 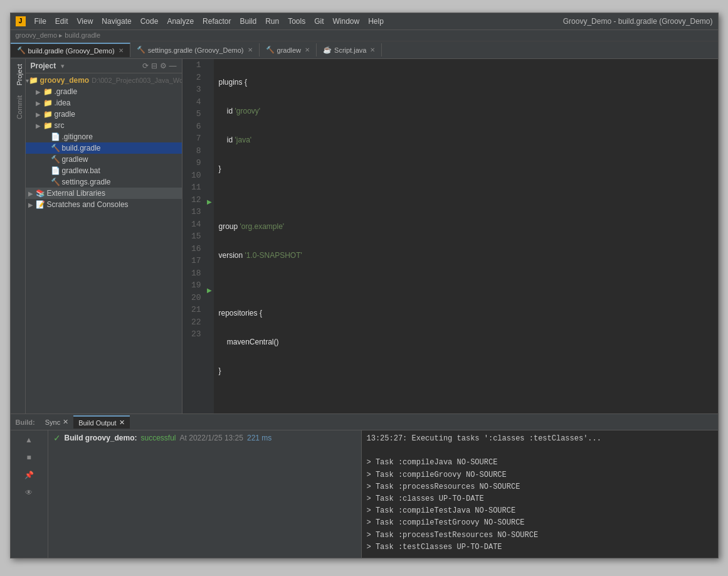 What do you see at coordinates (209, 236) in the screenshot?
I see `code-gutter: ▶ ▶` at bounding box center [209, 236].